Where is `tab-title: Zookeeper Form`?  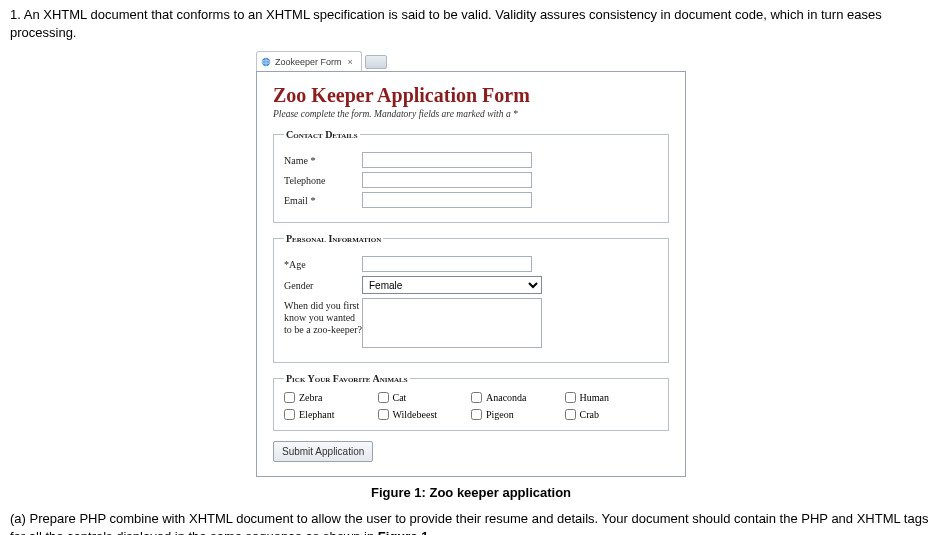 tab-title: Zookeeper Form is located at coordinates (308, 62).